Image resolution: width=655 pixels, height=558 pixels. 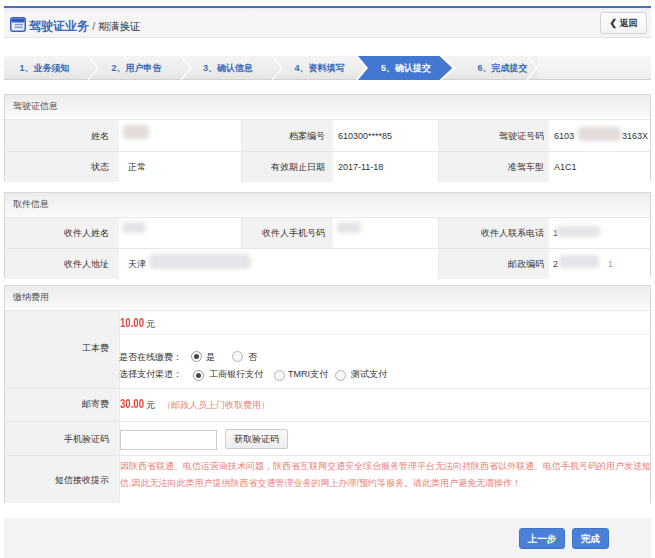 I want to click on svg-text: 4、资料填写, so click(x=319, y=68).